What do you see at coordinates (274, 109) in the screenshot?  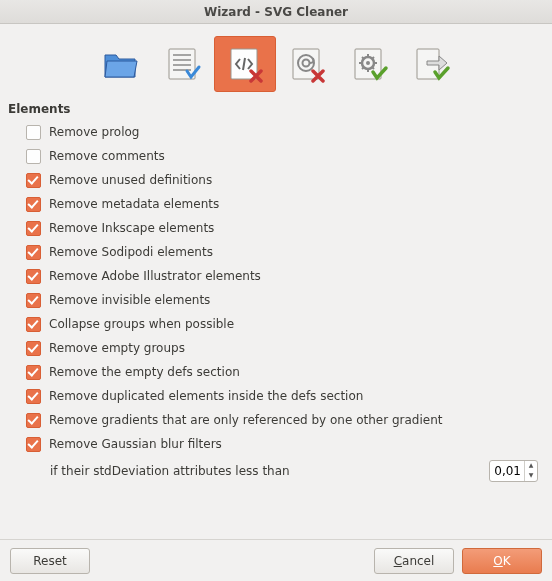 I see `section-title: Elements` at bounding box center [274, 109].